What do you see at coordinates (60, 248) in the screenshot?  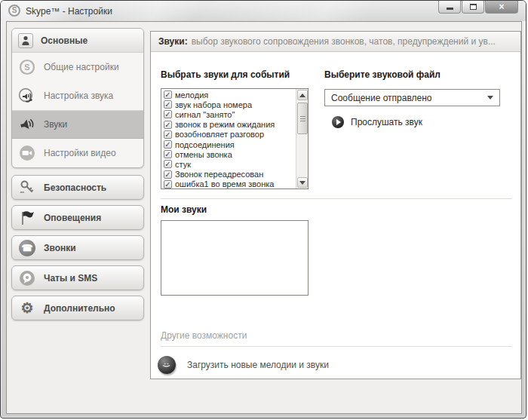 I see `sidebar-item-label: Звонки` at bounding box center [60, 248].